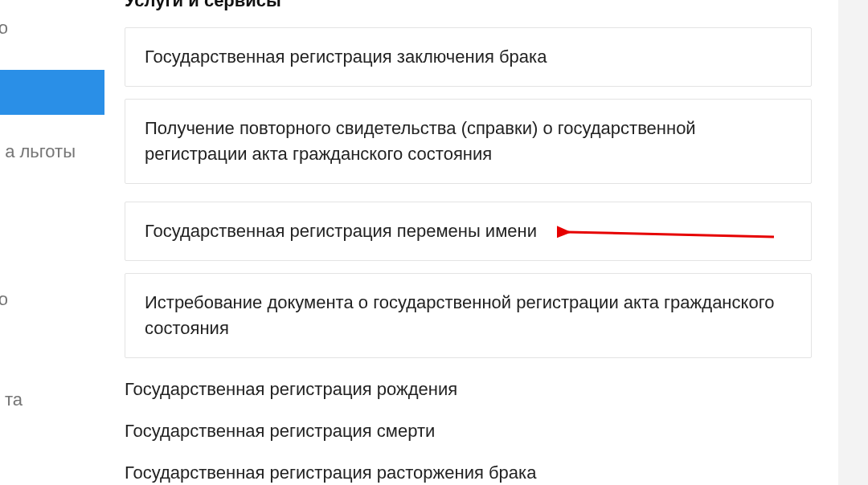 This screenshot has height=485, width=868. I want to click on service-link-divorce-registration: Государственная регистрация расторжения …, so click(330, 473).